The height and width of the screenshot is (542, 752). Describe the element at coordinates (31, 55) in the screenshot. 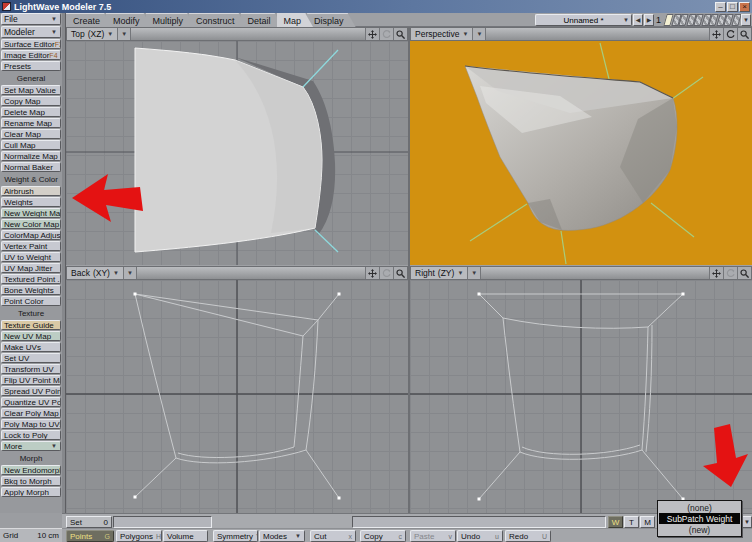

I see `sidebar-item-image-editor: Image EditorF4` at that location.